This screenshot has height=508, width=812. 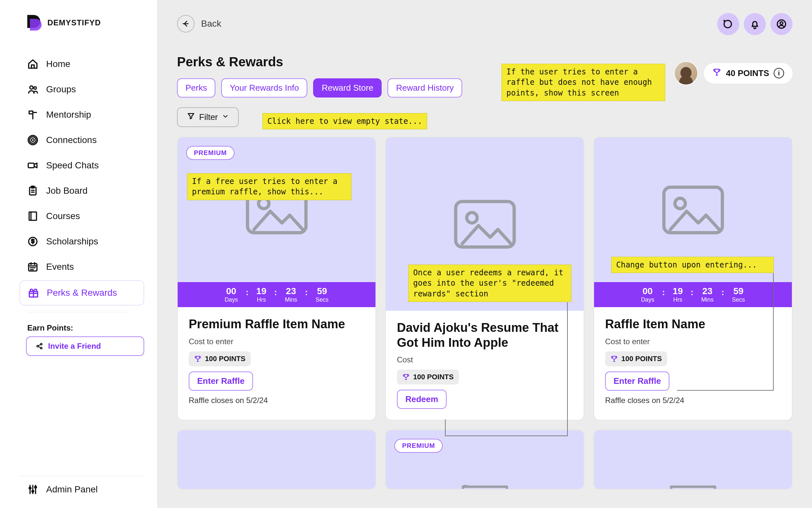 What do you see at coordinates (33, 489) in the screenshot?
I see `sliders-icon` at bounding box center [33, 489].